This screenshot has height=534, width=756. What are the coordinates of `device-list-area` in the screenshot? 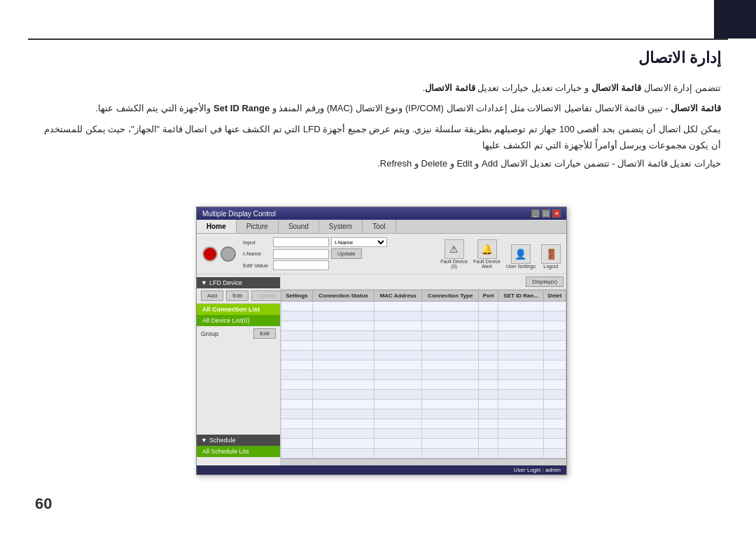 It's located at (238, 386).